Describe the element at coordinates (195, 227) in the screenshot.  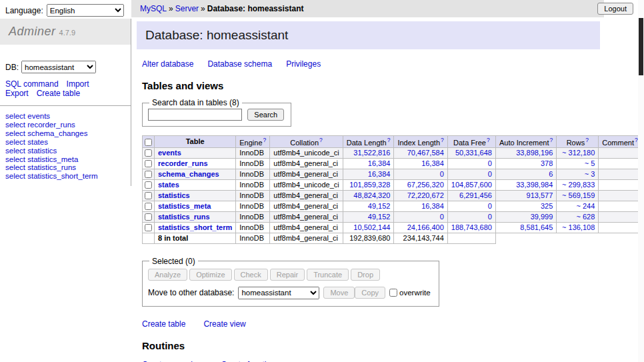
I see `table-name-link: statistics_short_term` at that location.